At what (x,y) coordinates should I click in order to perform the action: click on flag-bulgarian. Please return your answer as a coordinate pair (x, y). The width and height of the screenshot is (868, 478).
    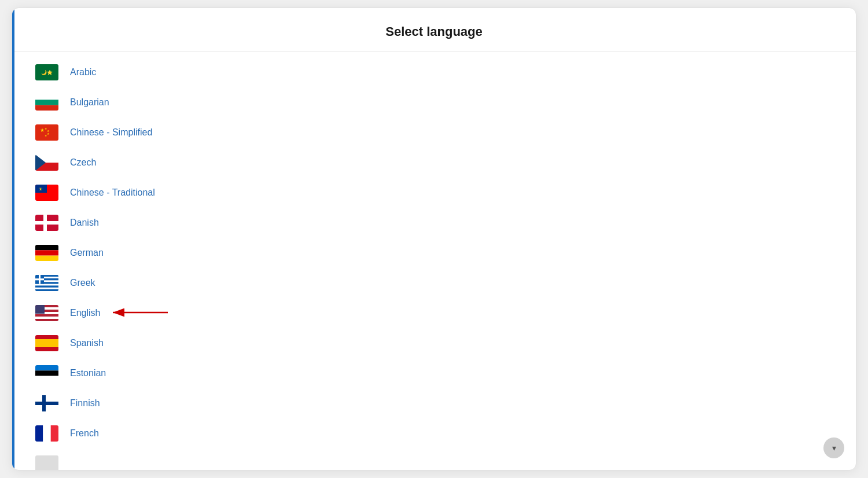
    Looking at the image, I should click on (47, 102).